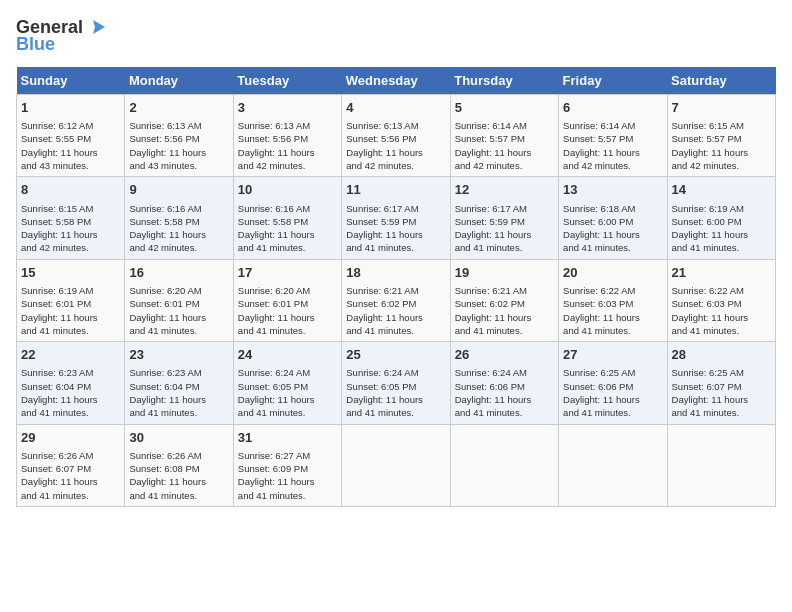 This screenshot has width=792, height=612. Describe the element at coordinates (396, 136) in the screenshot. I see `table-row: 4Sunrise: 6:13 AM Sunset: 5:56 PM Daylig…` at that location.